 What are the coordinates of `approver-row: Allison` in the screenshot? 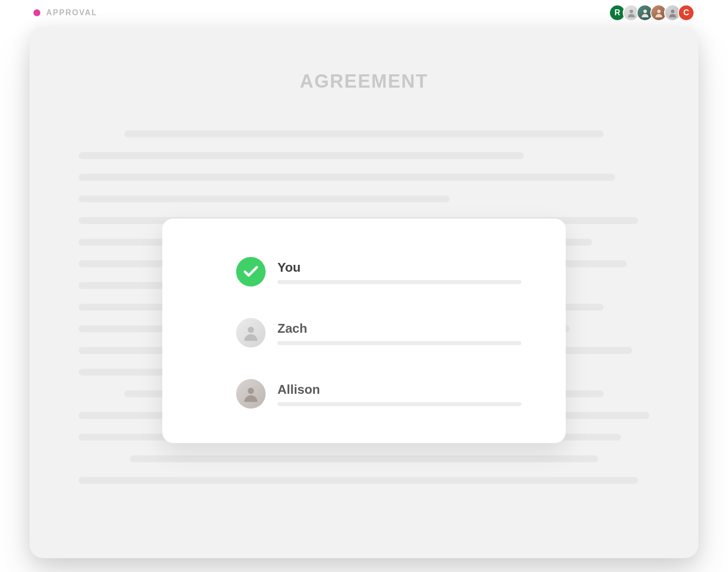 It's located at (379, 394).